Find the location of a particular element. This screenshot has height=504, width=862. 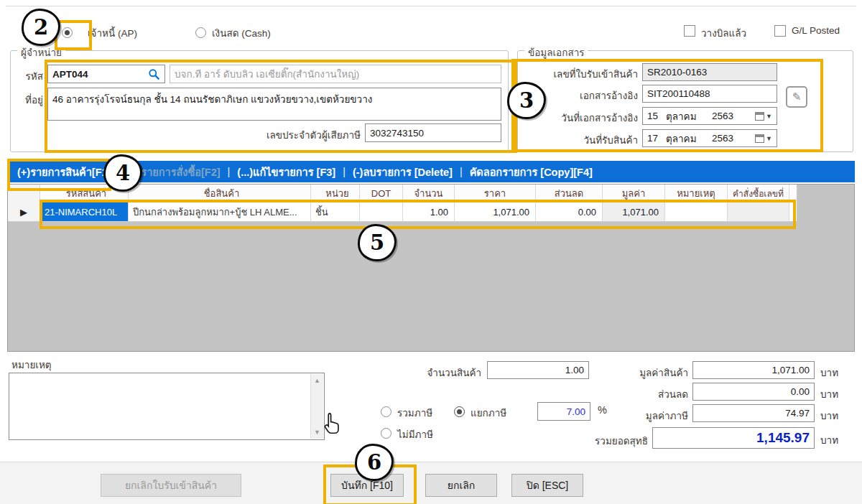

grid-header-po: คำสั่งซื้อเลขที่ is located at coordinates (759, 194).